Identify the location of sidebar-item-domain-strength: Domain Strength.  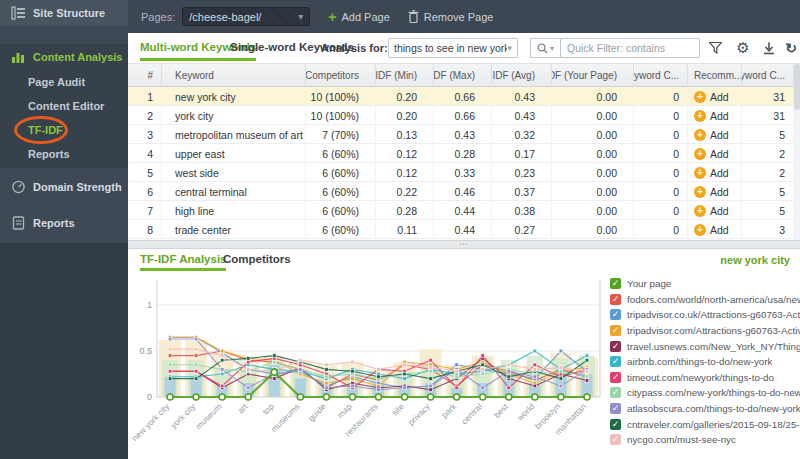
(64, 187).